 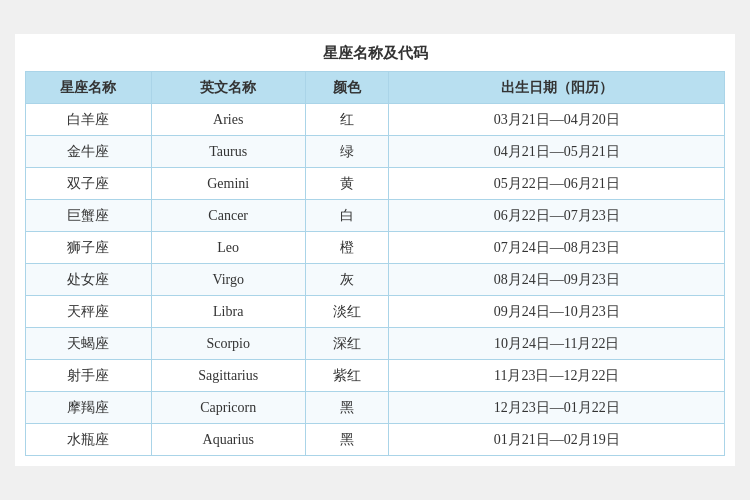 What do you see at coordinates (557, 376) in the screenshot?
I see `cell-birth-date: 11月23日—12月22日` at bounding box center [557, 376].